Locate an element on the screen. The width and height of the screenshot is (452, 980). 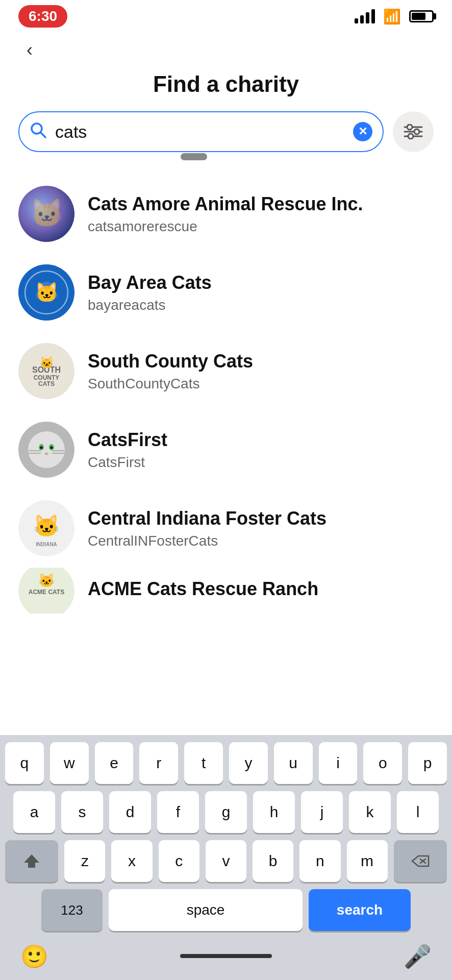
filter-icon is located at coordinates (413, 132).